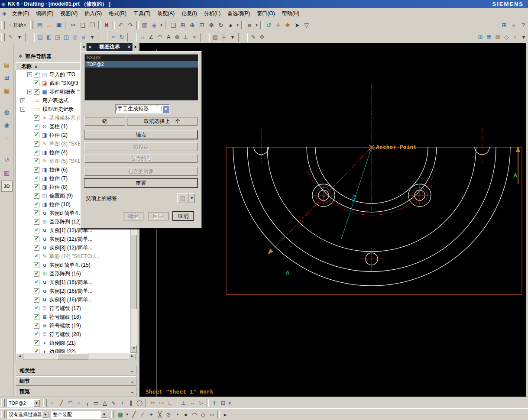 This screenshot has height=420, width=528. What do you see at coordinates (76, 381) in the screenshot?
I see `navigator-section: 细节 ⌄` at bounding box center [76, 381].